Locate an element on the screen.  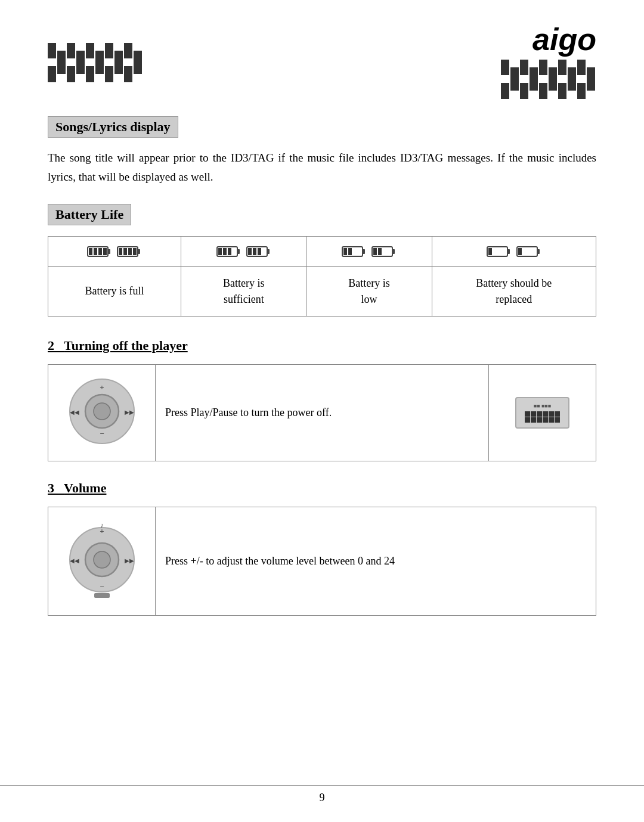
screen-display-cell: ■■ ■■■ is located at coordinates (543, 412).